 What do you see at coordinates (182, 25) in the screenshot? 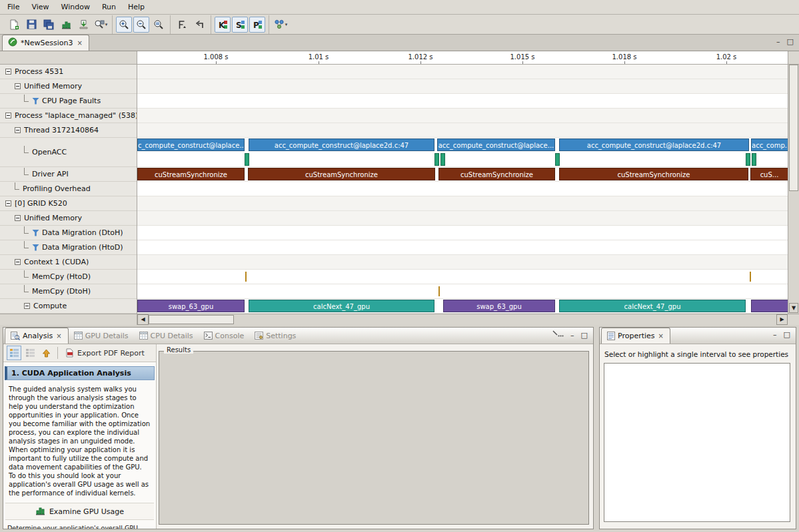
I see `marker-next-icon` at bounding box center [182, 25].